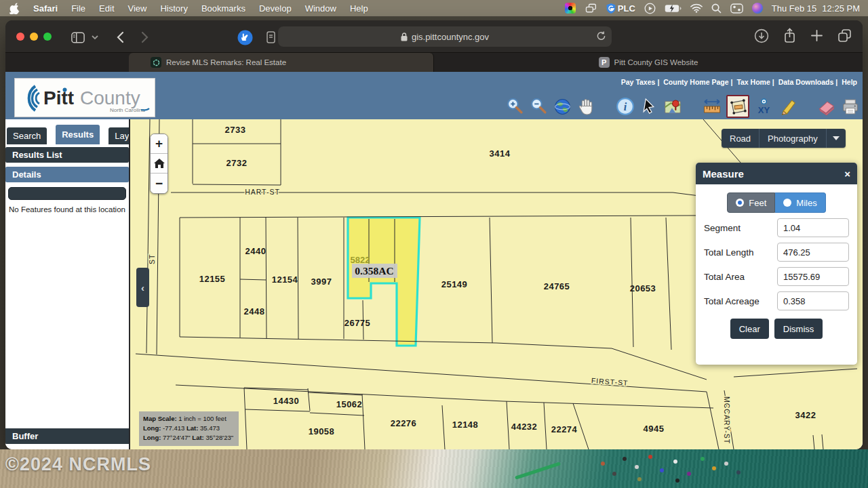  What do you see at coordinates (601, 37) in the screenshot?
I see `reload-icon` at bounding box center [601, 37].